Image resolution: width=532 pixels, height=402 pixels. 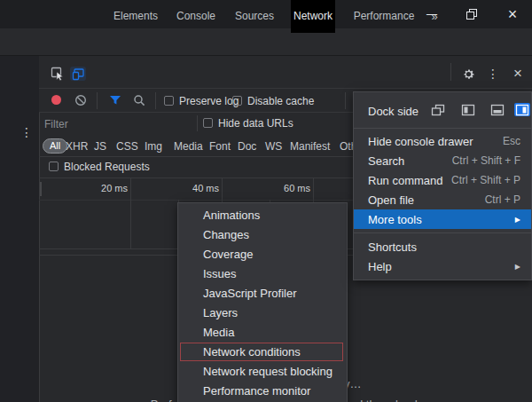 I want to click on submenu-item-changes: Changes, so click(x=262, y=235).